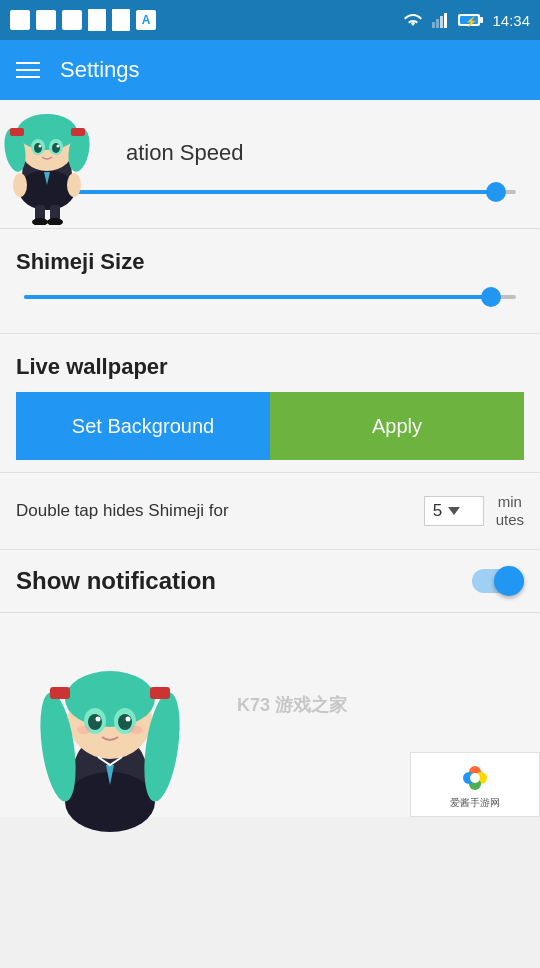 This screenshot has height=968, width=540. Describe the element at coordinates (471, 20) in the screenshot. I see `battery-icon: ⚡` at that location.